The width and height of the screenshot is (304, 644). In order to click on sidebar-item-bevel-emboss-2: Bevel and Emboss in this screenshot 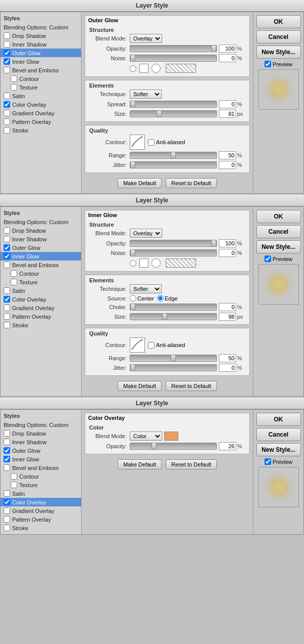, I will do `click(41, 265)`.